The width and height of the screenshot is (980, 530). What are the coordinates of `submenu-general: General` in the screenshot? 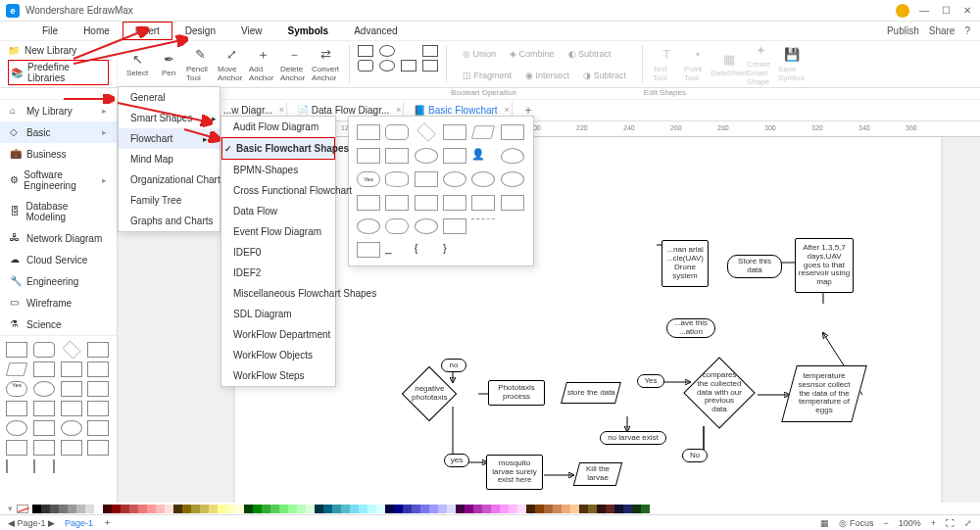 It's located at (169, 98).